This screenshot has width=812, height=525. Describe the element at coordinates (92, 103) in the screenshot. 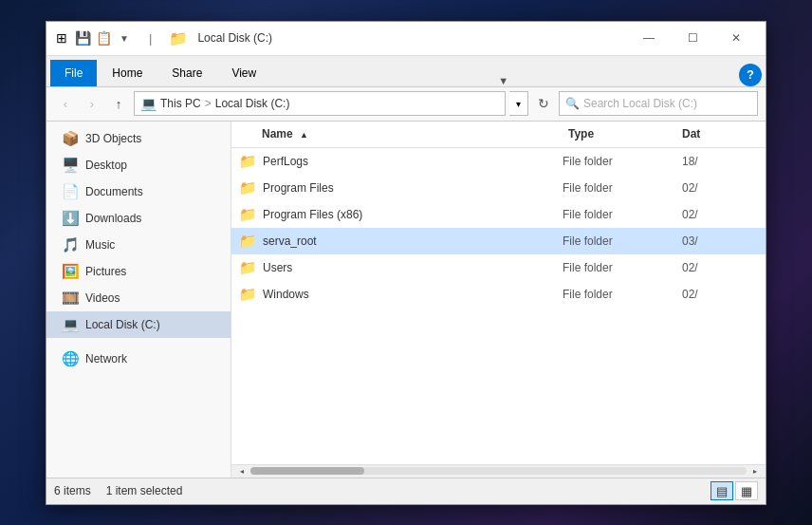

I see `forward-button: ›` at that location.